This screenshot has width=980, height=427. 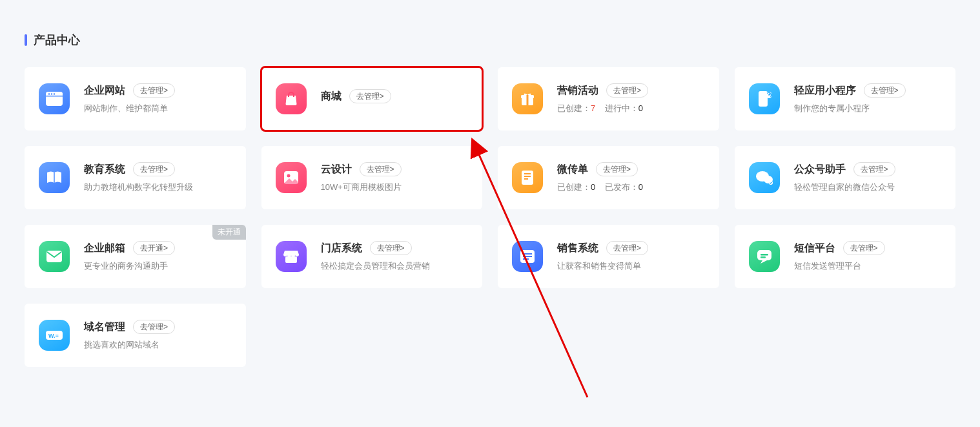 I want to click on image-icon, so click(x=291, y=178).